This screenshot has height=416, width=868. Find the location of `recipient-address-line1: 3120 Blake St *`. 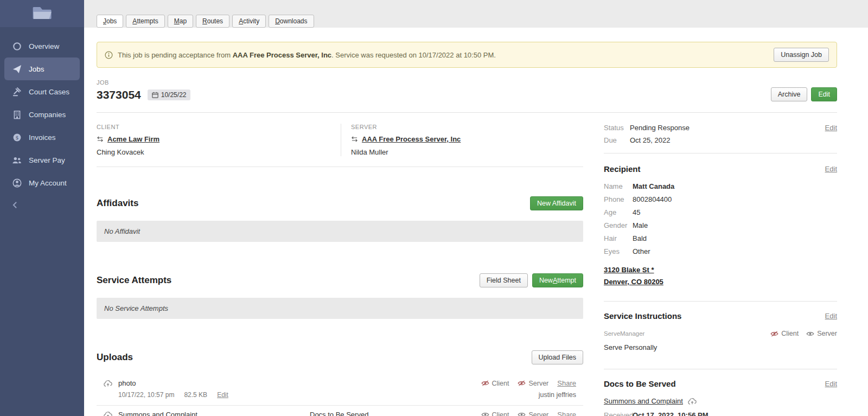

recipient-address-line1: 3120 Blake St * is located at coordinates (629, 270).